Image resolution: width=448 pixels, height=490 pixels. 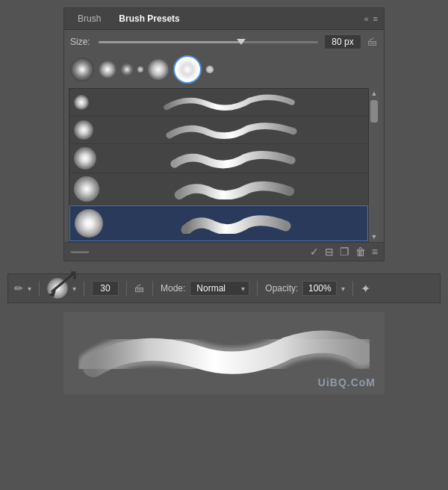 What do you see at coordinates (373, 42) in the screenshot?
I see `tablet-pressure-icon: 🖮` at bounding box center [373, 42].